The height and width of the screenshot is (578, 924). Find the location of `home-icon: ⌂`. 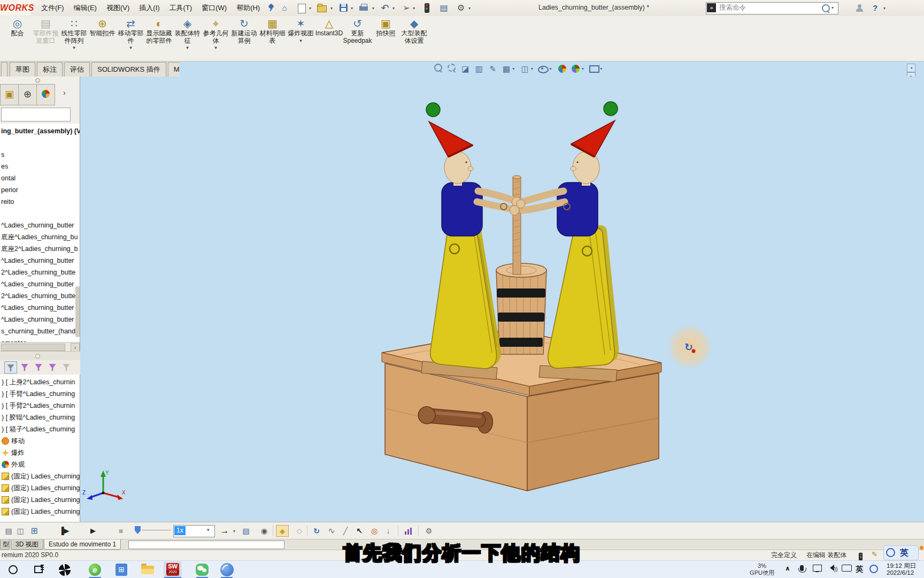

home-icon: ⌂ is located at coordinates (284, 8).